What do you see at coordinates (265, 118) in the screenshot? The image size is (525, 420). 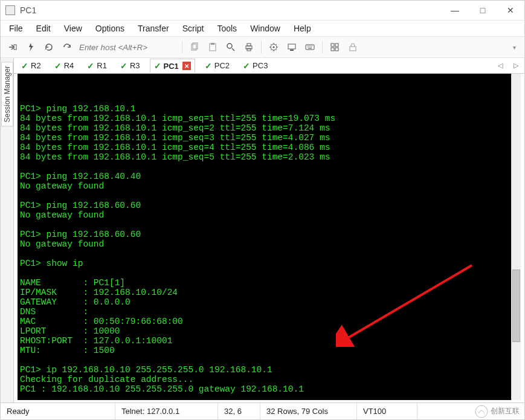 I see `terminal-line: 84 bytes from 192.168.10.1 icmp_seq=1 tt…` at bounding box center [265, 118].